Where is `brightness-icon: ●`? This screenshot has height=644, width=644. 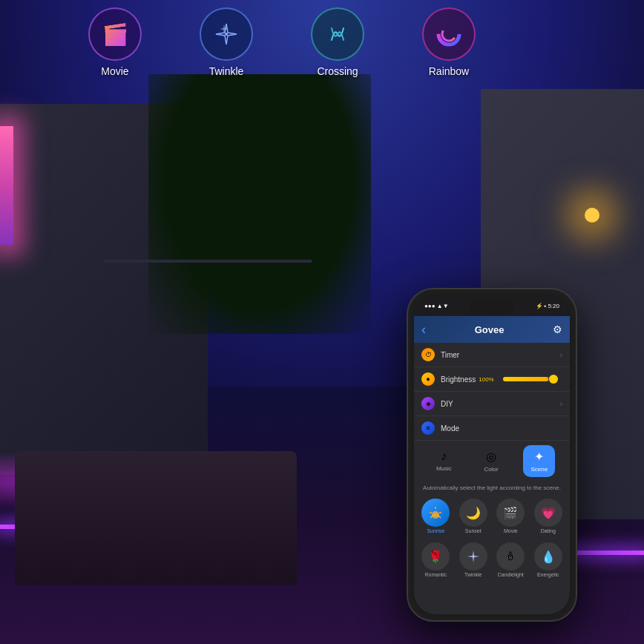 brightness-icon: ● is located at coordinates (428, 379).